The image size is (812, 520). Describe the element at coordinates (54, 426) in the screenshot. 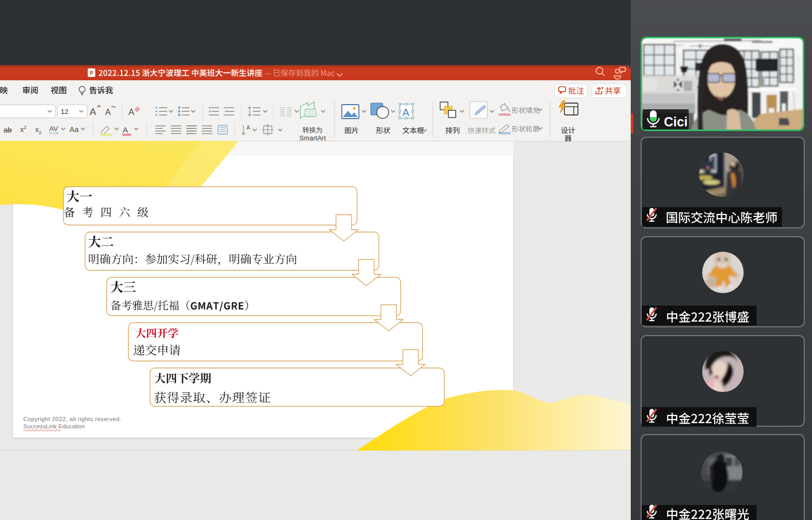

I see `svg-text: SuccessLink Education` at that location.